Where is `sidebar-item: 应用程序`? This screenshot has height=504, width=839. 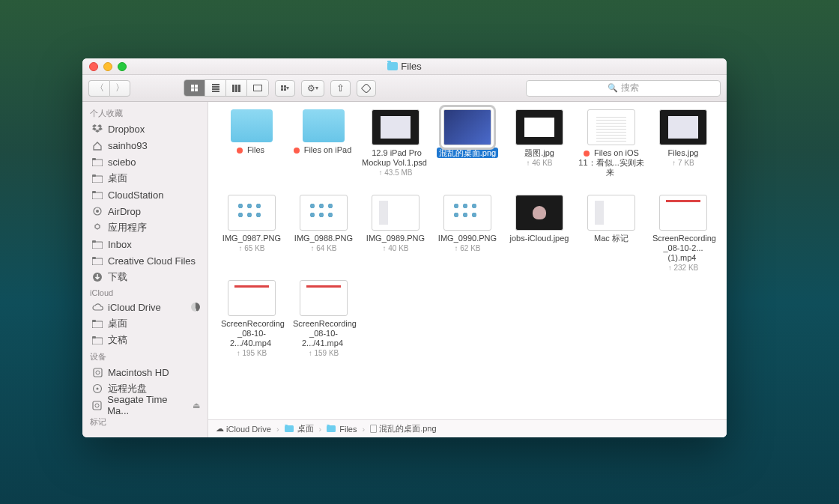
sidebar-item: 应用程序 is located at coordinates (145, 228).